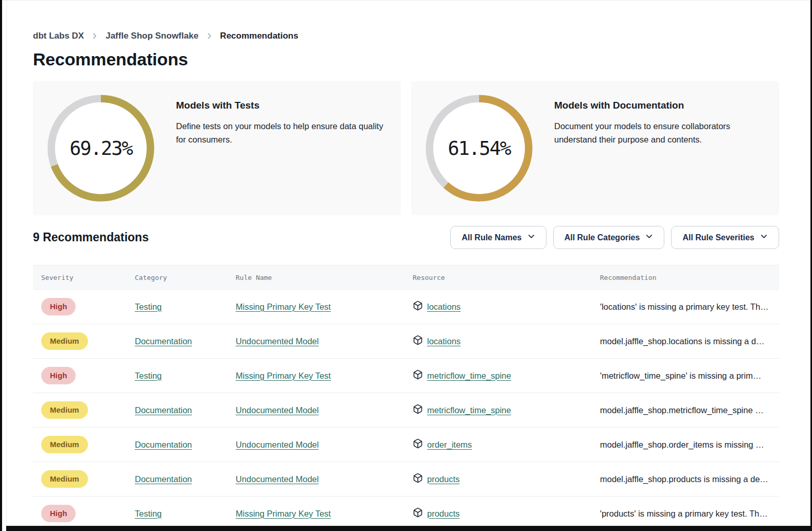 The height and width of the screenshot is (531, 812). What do you see at coordinates (498, 238) in the screenshot?
I see `rule-names-filter-dropdown: All Rule Names` at bounding box center [498, 238].